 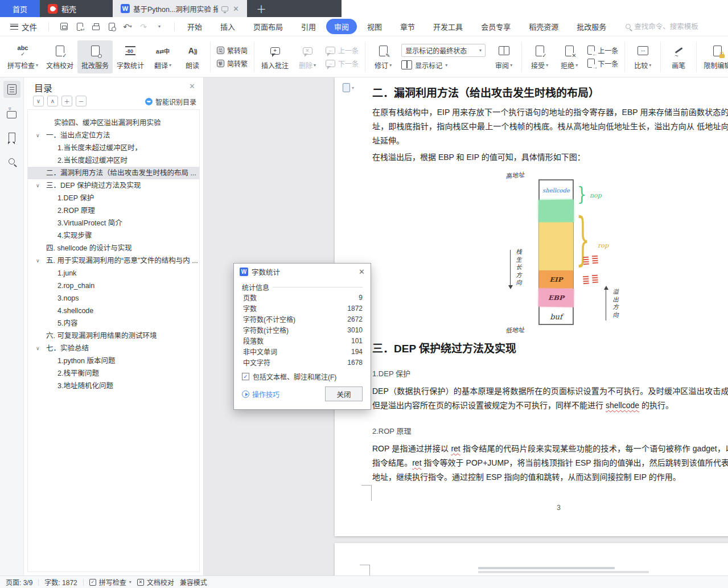 What do you see at coordinates (156, 582) in the screenshot?
I see `proofing-toggle: ✕ 文档校对` at bounding box center [156, 582].